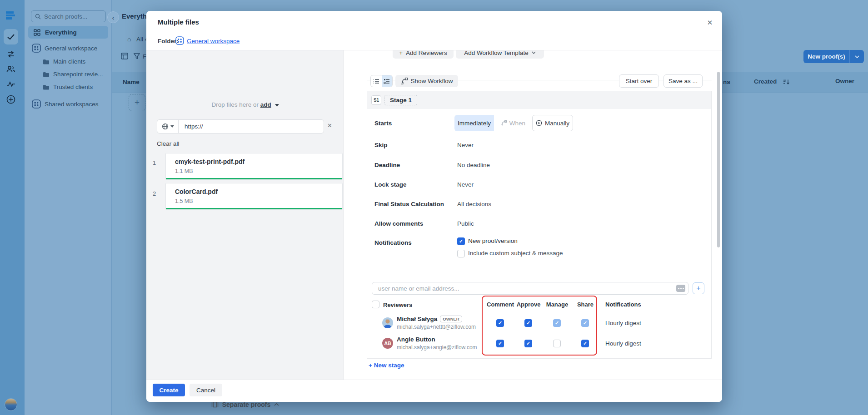  I want to click on starts-immediately-option: Immediately, so click(474, 123).